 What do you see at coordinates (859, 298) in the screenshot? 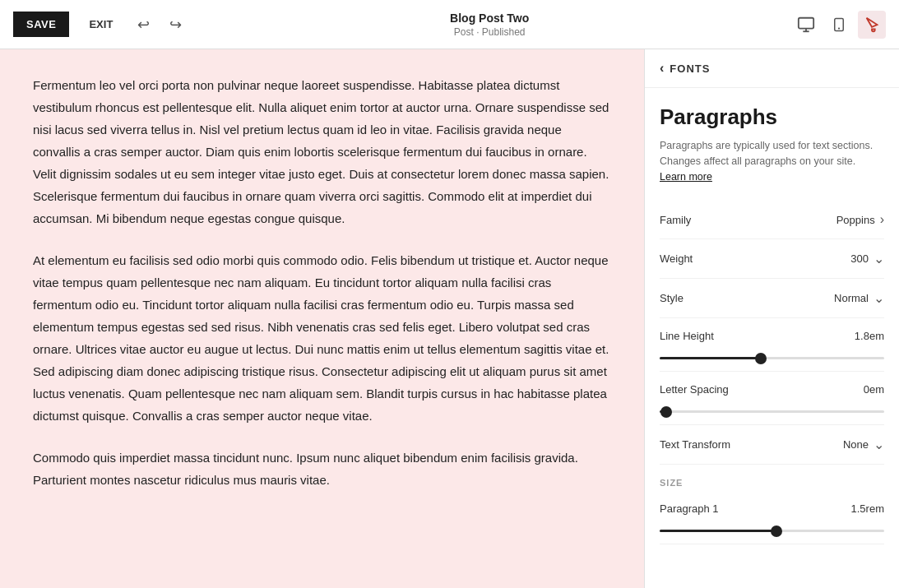
I see `style-value-container: Normal ⌄` at bounding box center [859, 298].